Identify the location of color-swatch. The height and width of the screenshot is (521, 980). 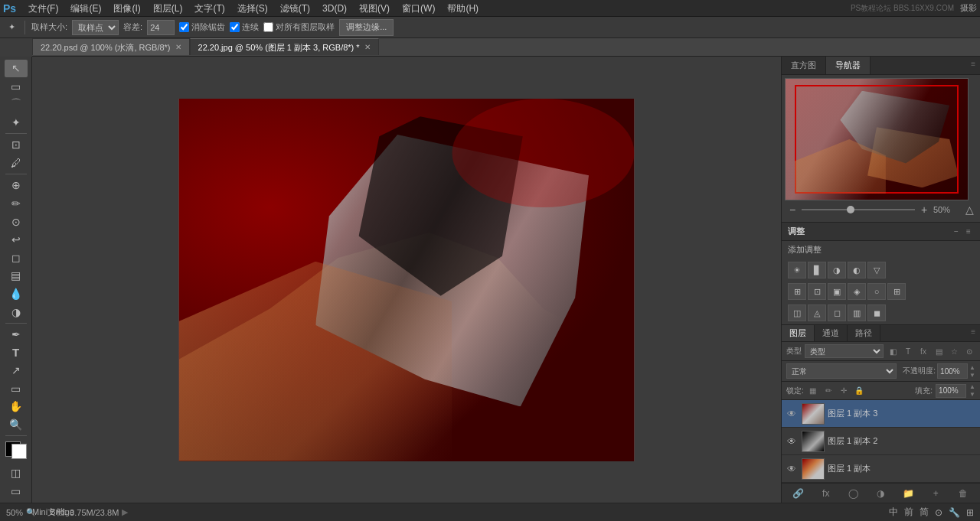
(16, 450).